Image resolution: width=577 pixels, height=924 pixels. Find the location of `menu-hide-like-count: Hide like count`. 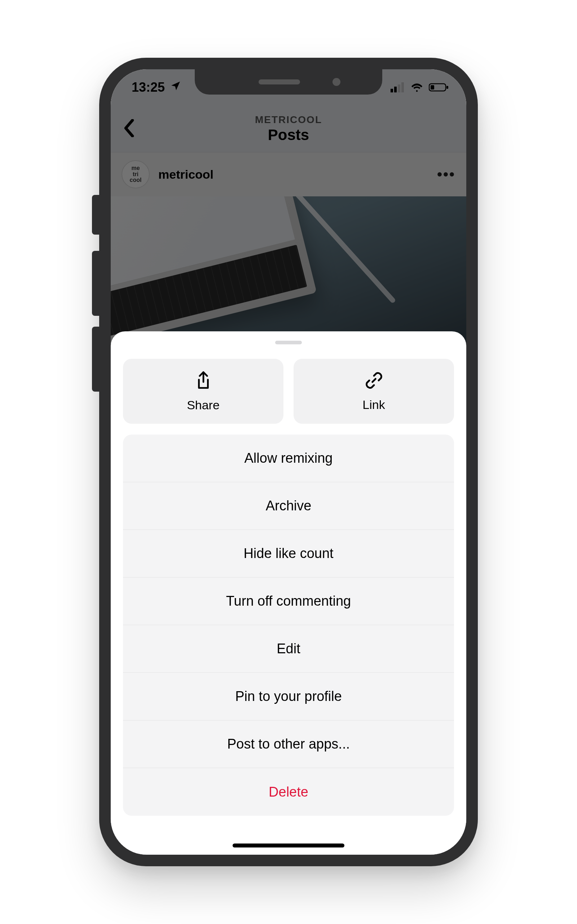

menu-hide-like-count: Hide like count is located at coordinates (288, 554).